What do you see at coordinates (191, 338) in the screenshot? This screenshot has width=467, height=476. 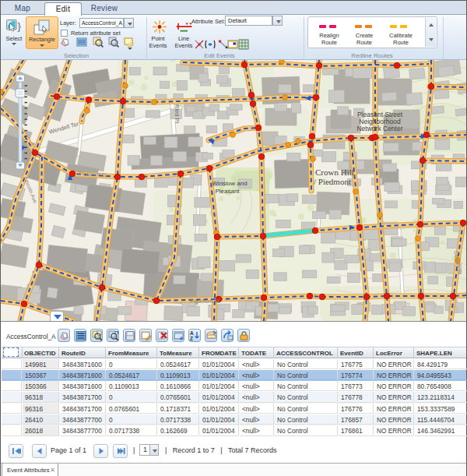 I see `svg-text: Z` at bounding box center [191, 338].